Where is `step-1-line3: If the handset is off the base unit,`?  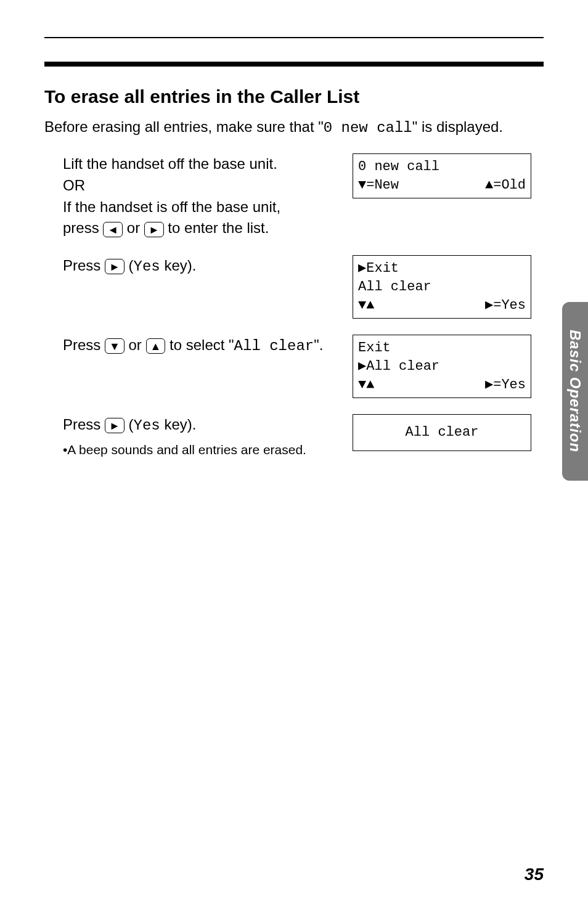 step-1-line3: If the handset is off the base unit, is located at coordinates (202, 207).